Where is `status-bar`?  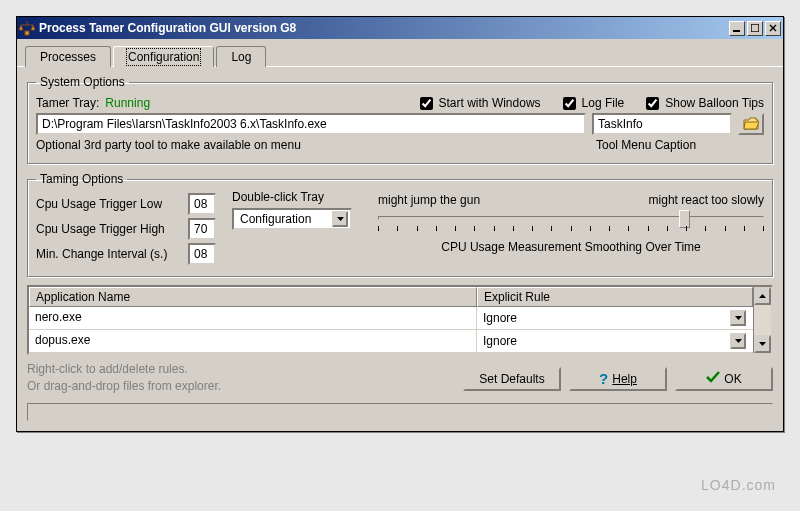
status-bar is located at coordinates (400, 412).